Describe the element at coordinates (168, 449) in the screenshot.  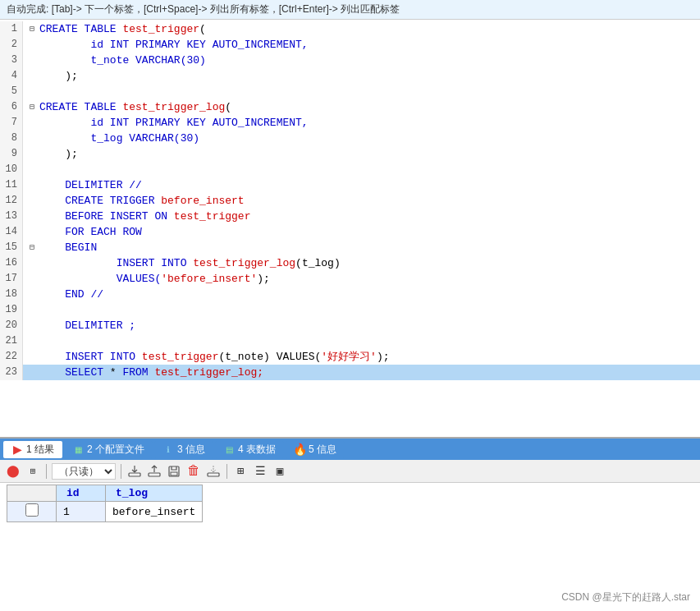
I see `info-icon: ℹ` at that location.